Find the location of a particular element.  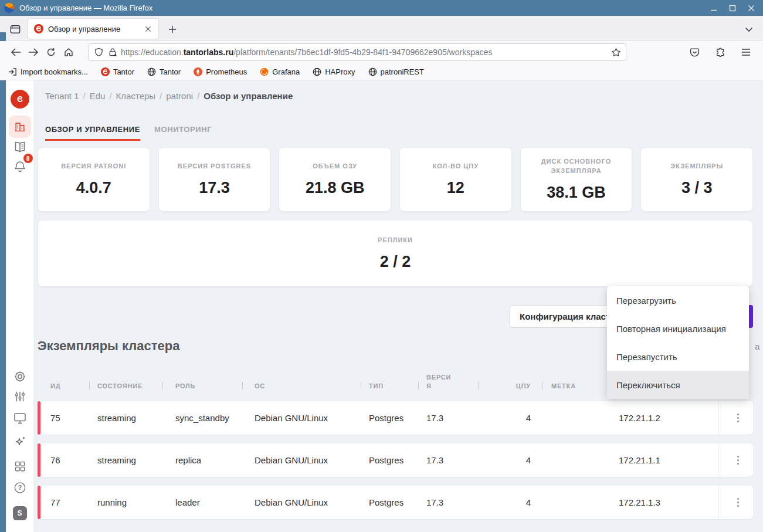

bookmark-import: Import bookmarks... is located at coordinates (48, 72).